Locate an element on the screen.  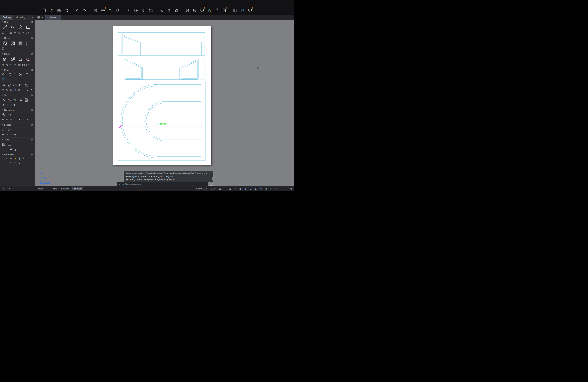
equal-constraint-icon: = is located at coordinates (23, 163).